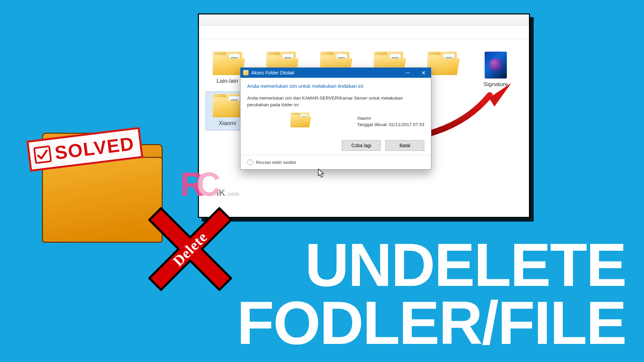  What do you see at coordinates (405, 145) in the screenshot?
I see `cancel-button: Batal` at bounding box center [405, 145].